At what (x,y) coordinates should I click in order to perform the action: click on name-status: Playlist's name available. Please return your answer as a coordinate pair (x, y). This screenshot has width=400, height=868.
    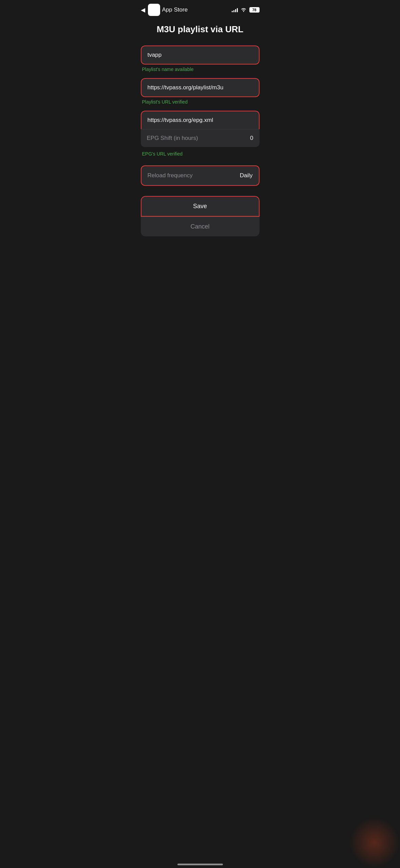
    Looking at the image, I should click on (200, 70).